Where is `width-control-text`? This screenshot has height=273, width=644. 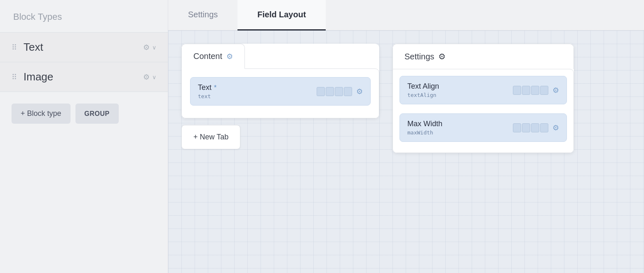 width-control-text is located at coordinates (334, 92).